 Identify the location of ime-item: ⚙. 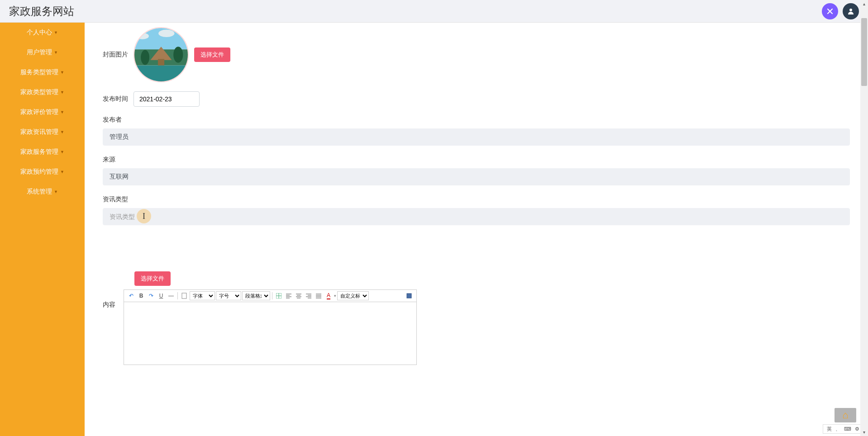
(857, 429).